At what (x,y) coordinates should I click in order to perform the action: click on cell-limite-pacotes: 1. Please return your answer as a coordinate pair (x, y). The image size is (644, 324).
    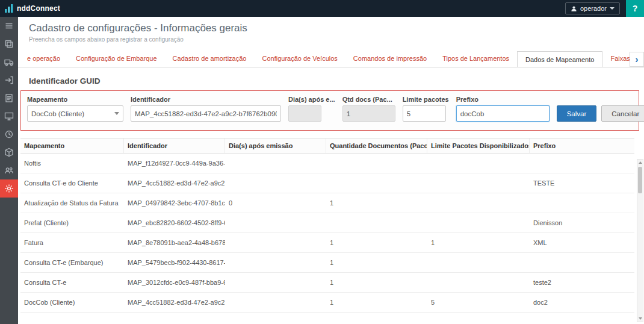
    Looking at the image, I should click on (478, 243).